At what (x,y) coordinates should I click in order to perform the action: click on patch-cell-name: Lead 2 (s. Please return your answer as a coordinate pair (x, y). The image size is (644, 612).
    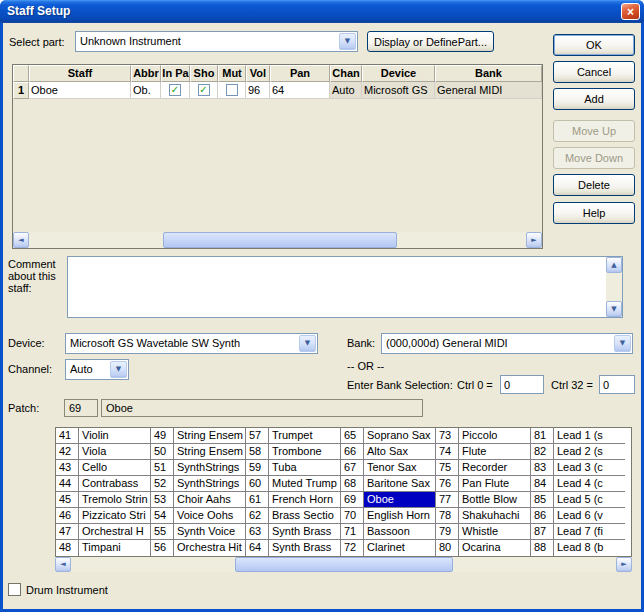
    Looking at the image, I should click on (590, 452).